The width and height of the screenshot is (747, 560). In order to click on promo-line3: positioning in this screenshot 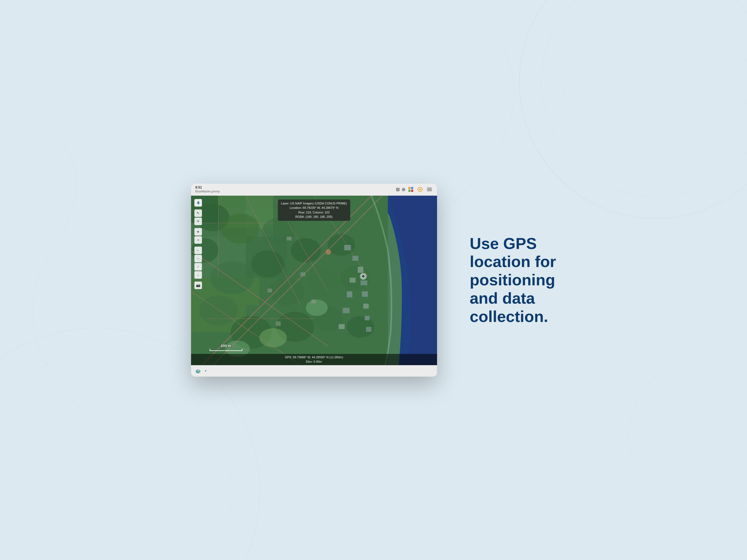, I will do `click(513, 280)`.